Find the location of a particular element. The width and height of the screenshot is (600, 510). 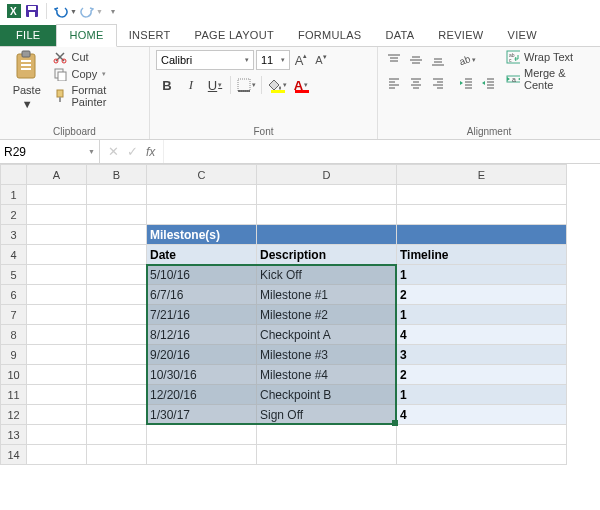

cell: 5/10/16 is located at coordinates (202, 275).